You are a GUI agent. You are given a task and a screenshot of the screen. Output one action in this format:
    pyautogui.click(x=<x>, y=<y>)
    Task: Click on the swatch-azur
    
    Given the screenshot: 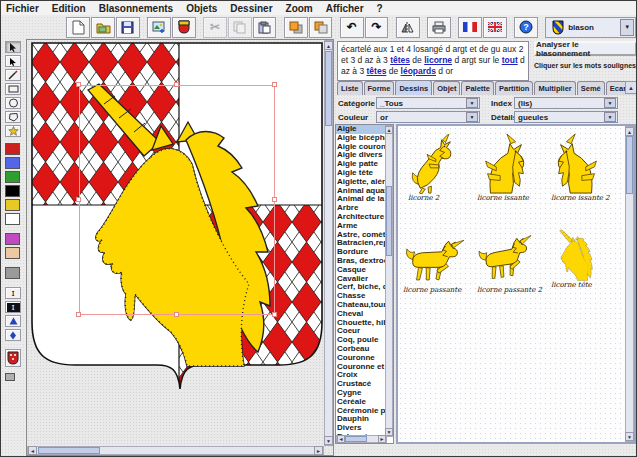 What is the action you would take?
    pyautogui.click(x=12, y=163)
    